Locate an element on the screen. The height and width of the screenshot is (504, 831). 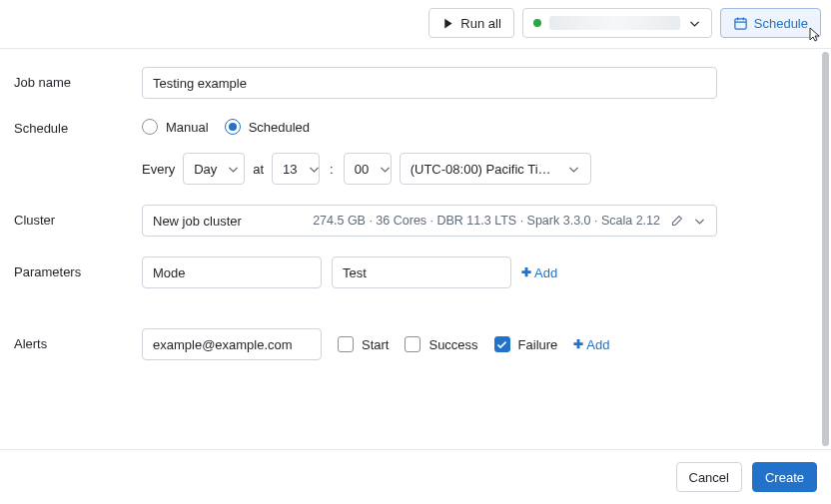
alerts-line: example@example.com Start Success Failur… is located at coordinates (479, 344).